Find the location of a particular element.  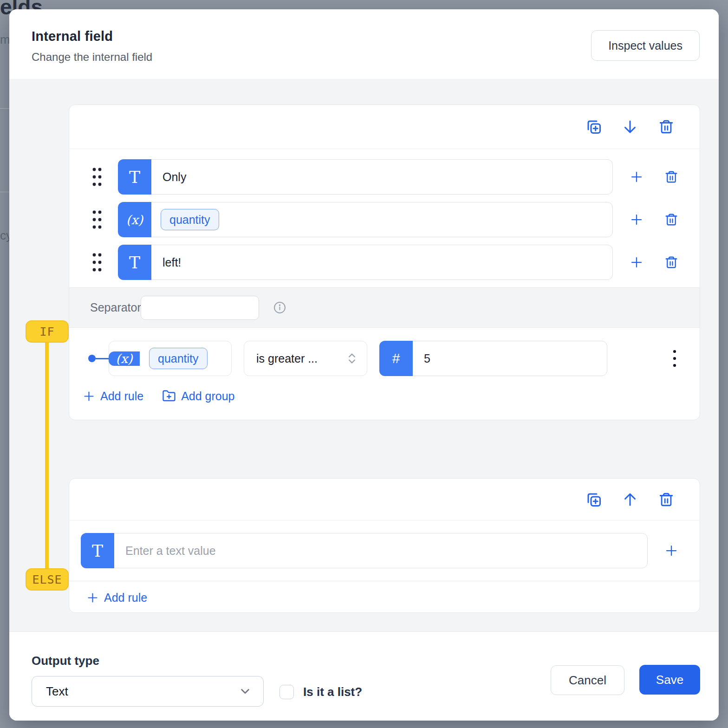

separator-label: Separator is located at coordinates (115, 307).